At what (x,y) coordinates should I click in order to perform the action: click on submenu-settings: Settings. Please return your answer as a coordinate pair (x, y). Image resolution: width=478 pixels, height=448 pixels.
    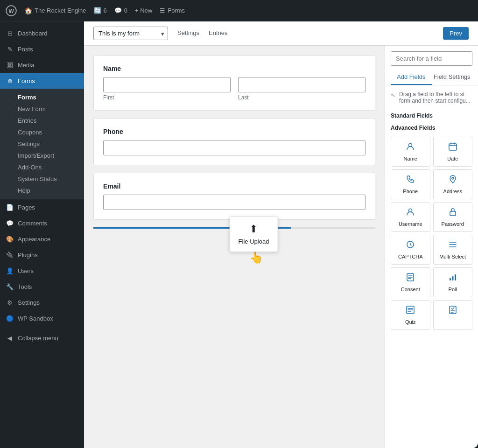
    Looking at the image, I should click on (42, 144).